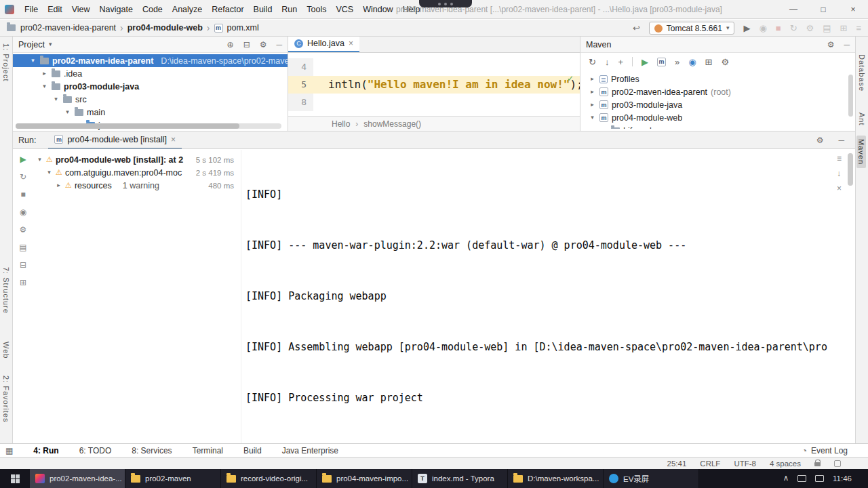 The width and height of the screenshot is (868, 488). I want to click on stripe-database-button: Database, so click(862, 73).